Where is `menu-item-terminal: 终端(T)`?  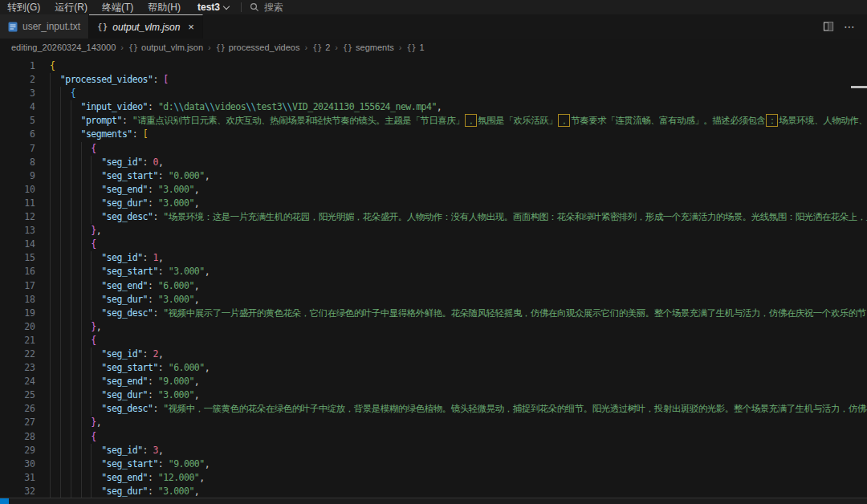
menu-item-terminal: 终端(T) is located at coordinates (117, 7).